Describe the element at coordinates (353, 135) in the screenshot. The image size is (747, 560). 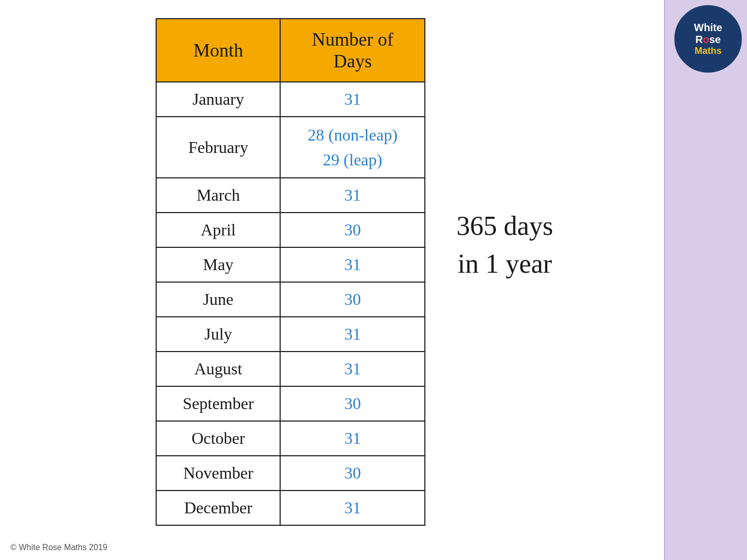
I see `feb-non-leap: 28 (non-leap)` at that location.